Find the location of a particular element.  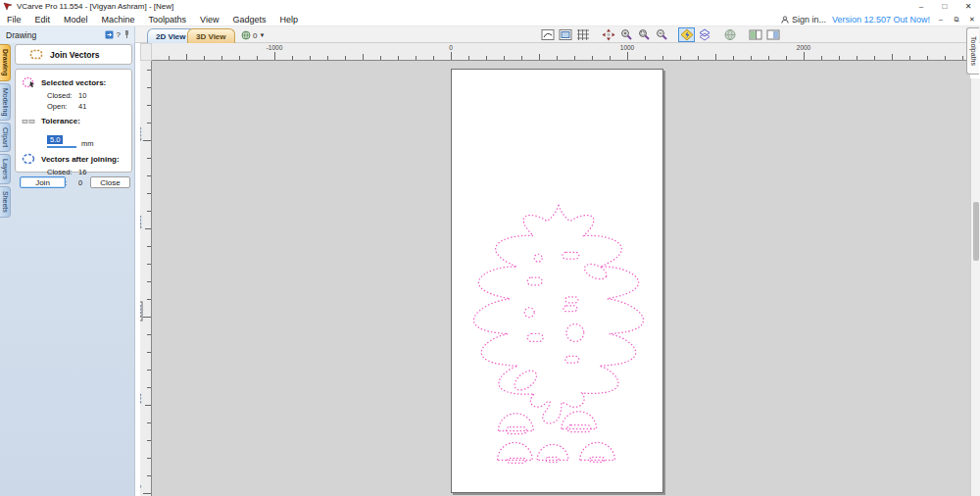

menu-toolpaths: Toolpaths is located at coordinates (169, 20).